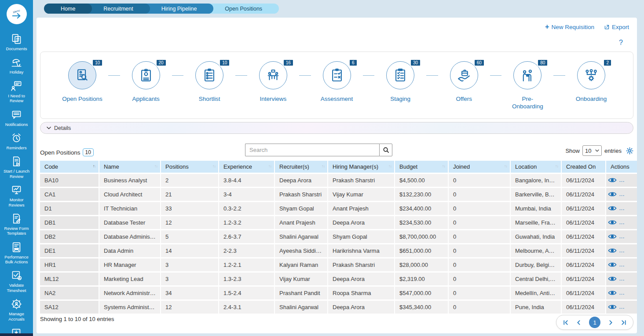 The width and height of the screenshot is (644, 336). What do you see at coordinates (421, 181) in the screenshot?
I see `cell-budget: $4,500.00` at bounding box center [421, 181].